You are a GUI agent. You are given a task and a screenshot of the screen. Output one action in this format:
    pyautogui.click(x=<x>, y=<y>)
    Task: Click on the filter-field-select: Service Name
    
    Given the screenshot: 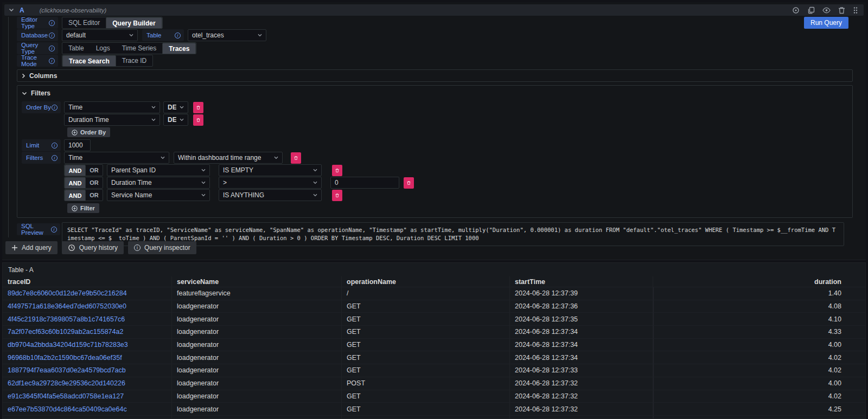 What is the action you would take?
    pyautogui.click(x=158, y=195)
    